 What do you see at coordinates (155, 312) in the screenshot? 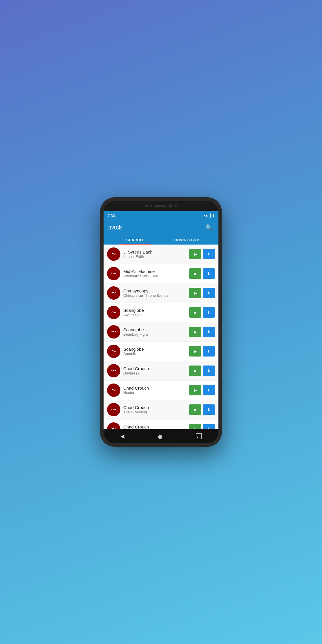
I see `track-info: Scanglobe Sweet Spot` at bounding box center [155, 312].